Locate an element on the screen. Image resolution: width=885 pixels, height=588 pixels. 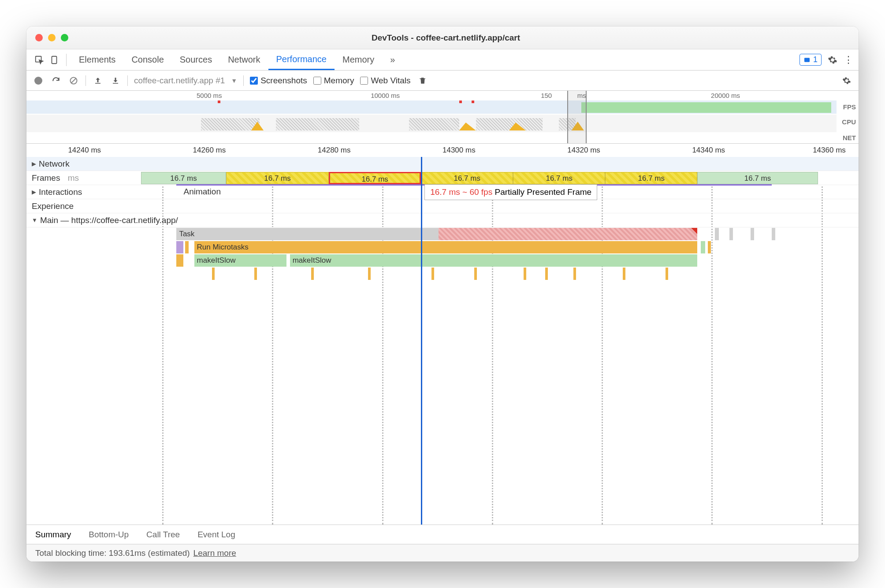
flame-task: Task is located at coordinates (308, 234).